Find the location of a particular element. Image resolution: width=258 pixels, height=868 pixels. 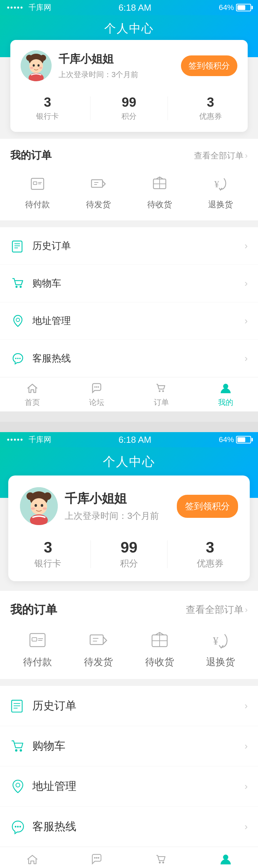

order-pending-payment-label: 待付款 is located at coordinates (37, 205).